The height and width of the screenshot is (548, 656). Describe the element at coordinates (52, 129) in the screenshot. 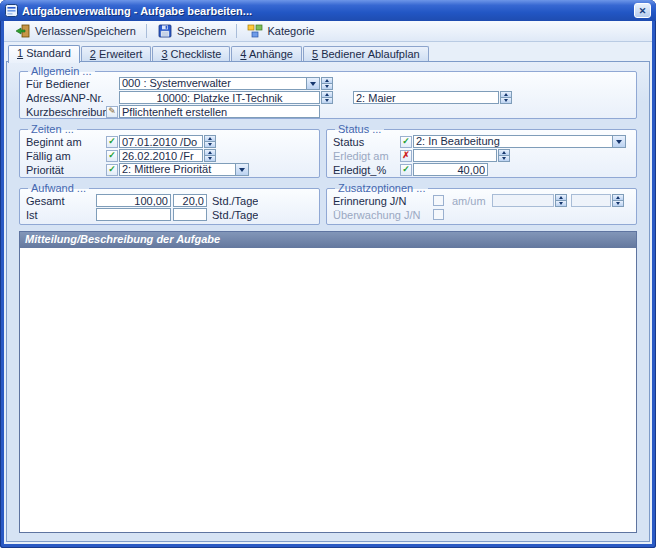

I see `group-zeiten-title: Zeiten ...` at that location.